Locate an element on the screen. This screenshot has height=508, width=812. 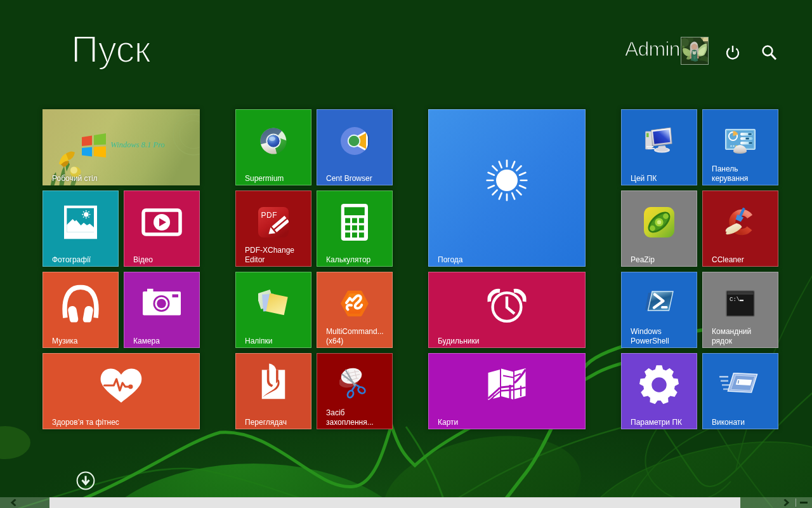
svg-text: Windows 8.1 Pro is located at coordinates (137, 145).